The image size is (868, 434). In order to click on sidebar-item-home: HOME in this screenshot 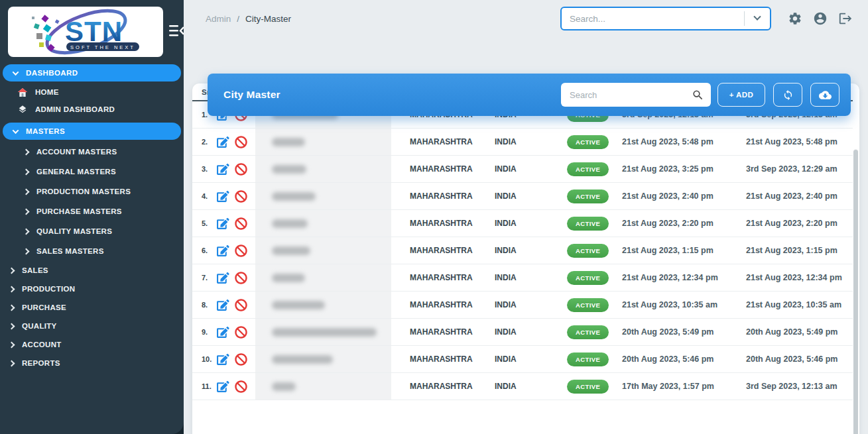, I will do `click(92, 92)`.